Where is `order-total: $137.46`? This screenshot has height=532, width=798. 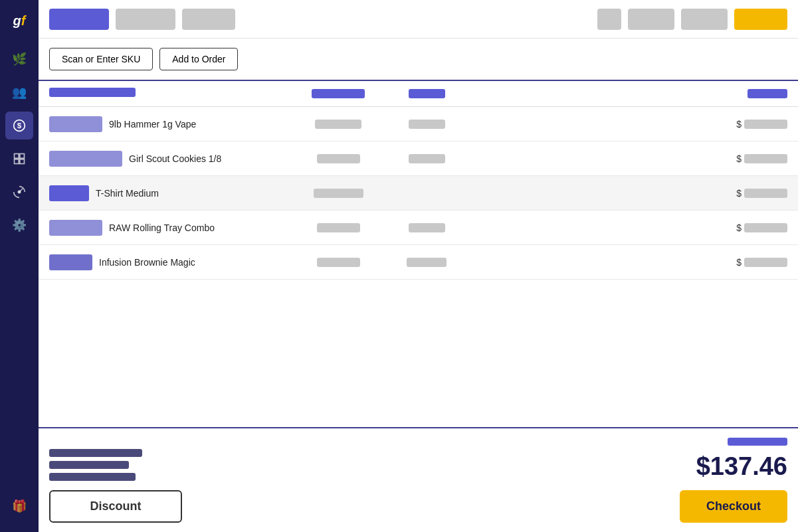 order-total: $137.46 is located at coordinates (742, 466).